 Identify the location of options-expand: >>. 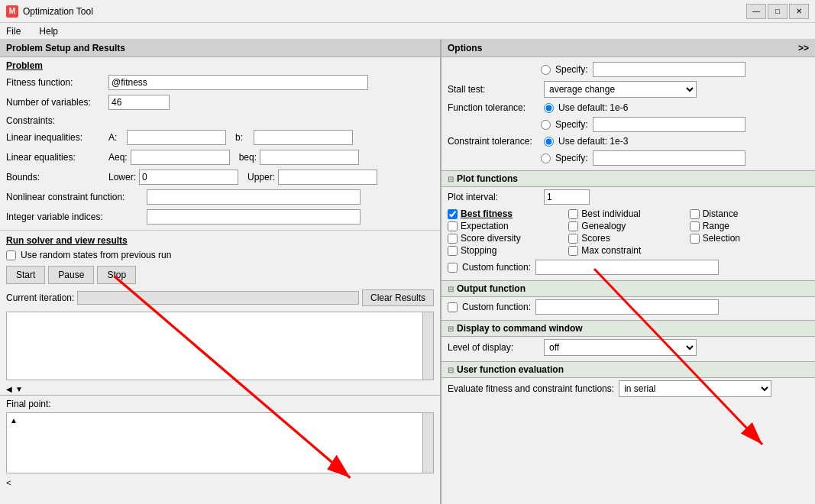
(804, 48).